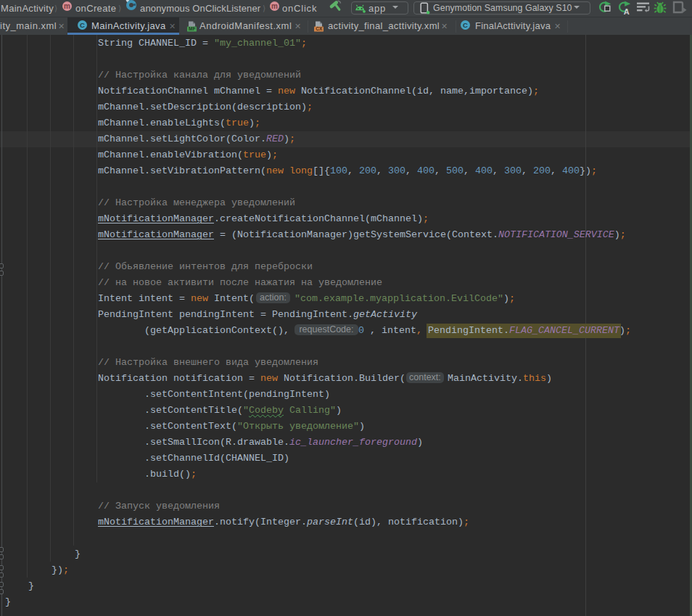 The height and width of the screenshot is (616, 692). Describe the element at coordinates (319, 29) in the screenshot. I see `svg-text: CX` at that location.